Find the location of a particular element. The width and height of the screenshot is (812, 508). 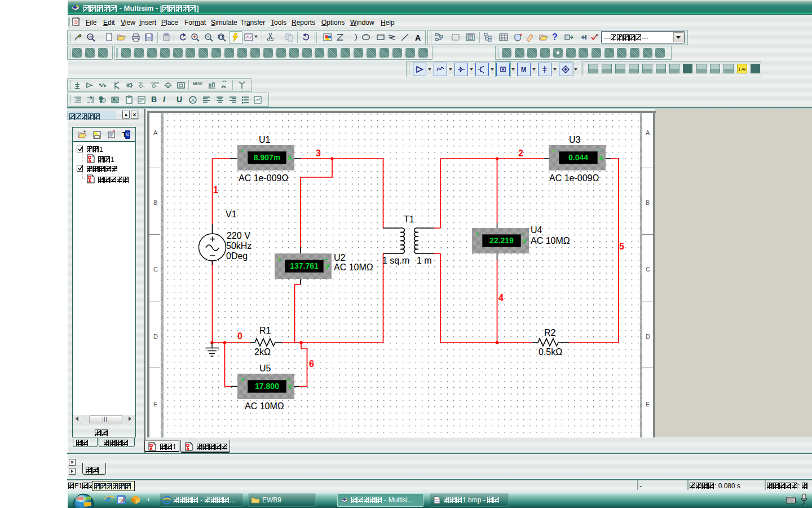

svg-text: TTL is located at coordinates (141, 83).